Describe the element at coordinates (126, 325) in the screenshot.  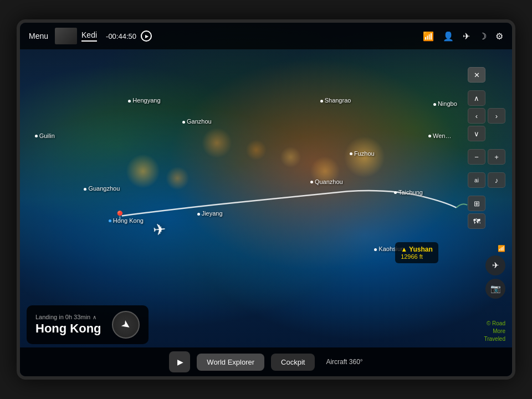
I see `compass-dial: ➤` at that location.